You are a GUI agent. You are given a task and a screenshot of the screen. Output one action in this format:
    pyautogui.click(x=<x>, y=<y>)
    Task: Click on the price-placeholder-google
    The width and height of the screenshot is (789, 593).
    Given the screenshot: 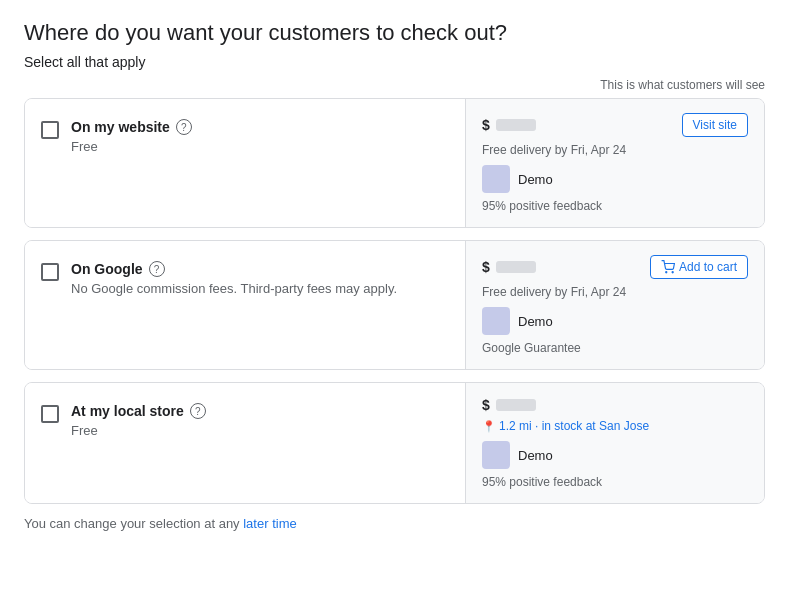 What is the action you would take?
    pyautogui.click(x=516, y=267)
    